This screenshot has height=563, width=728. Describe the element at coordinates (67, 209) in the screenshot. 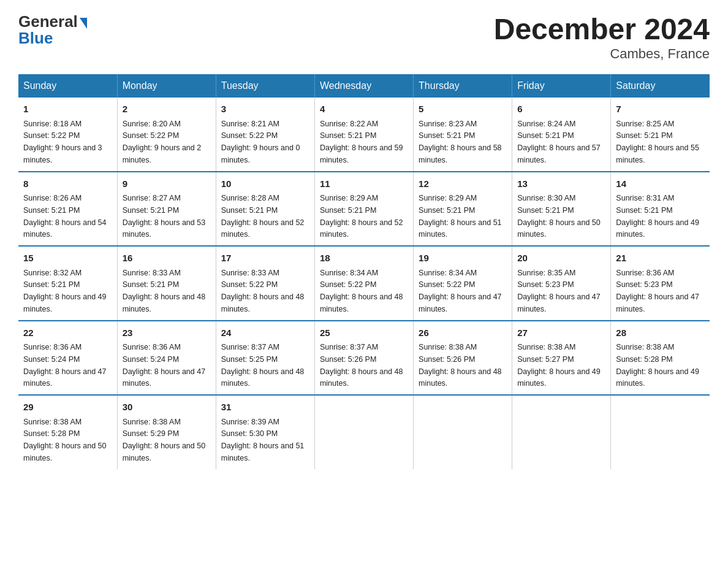

I see `calendar-cell: 8Sunrise: 8:26 AMSunset: 5:21 PMDaylight…` at that location.